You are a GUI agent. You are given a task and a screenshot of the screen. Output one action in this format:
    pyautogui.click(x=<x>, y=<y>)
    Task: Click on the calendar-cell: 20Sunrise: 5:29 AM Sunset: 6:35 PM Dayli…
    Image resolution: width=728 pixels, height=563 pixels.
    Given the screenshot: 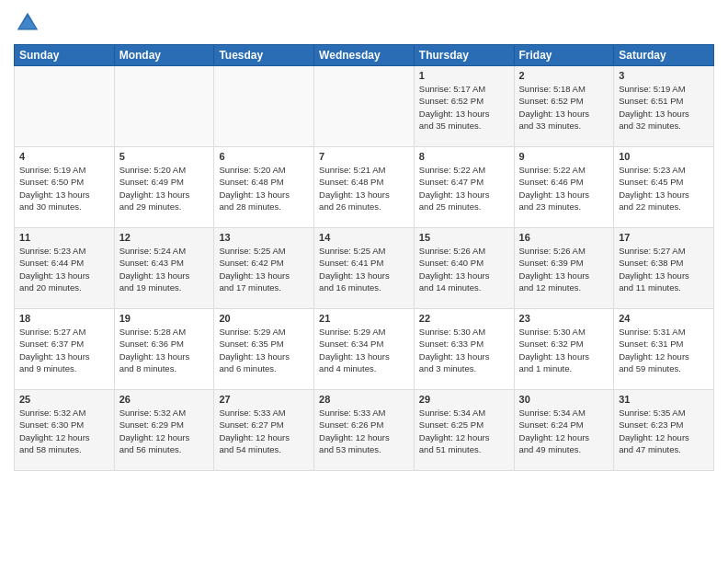 What is the action you would take?
    pyautogui.click(x=265, y=350)
    